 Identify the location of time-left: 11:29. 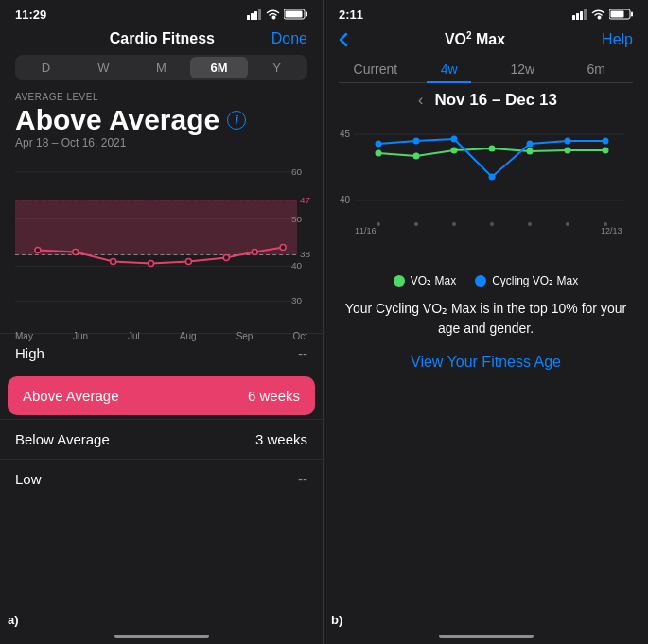
(30, 15).